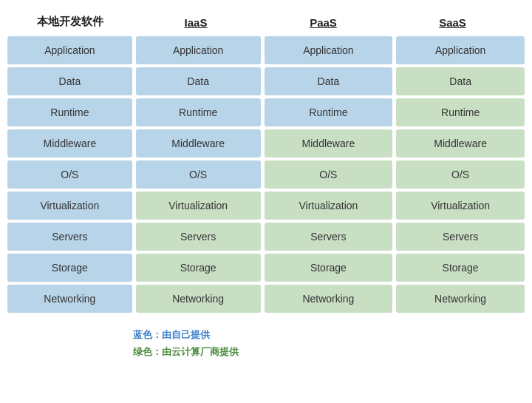  What do you see at coordinates (329, 143) in the screenshot?
I see `cell-col2-row3: Middleware` at bounding box center [329, 143].